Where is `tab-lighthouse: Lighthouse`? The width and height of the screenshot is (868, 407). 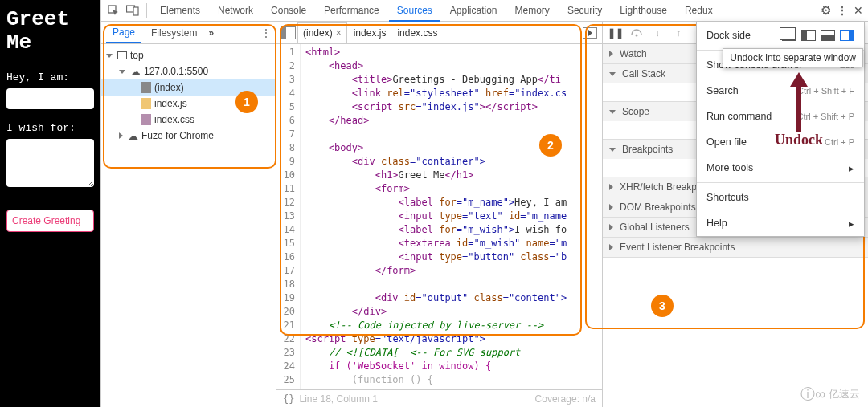
tab-lighthouse: Lighthouse is located at coordinates (643, 10).